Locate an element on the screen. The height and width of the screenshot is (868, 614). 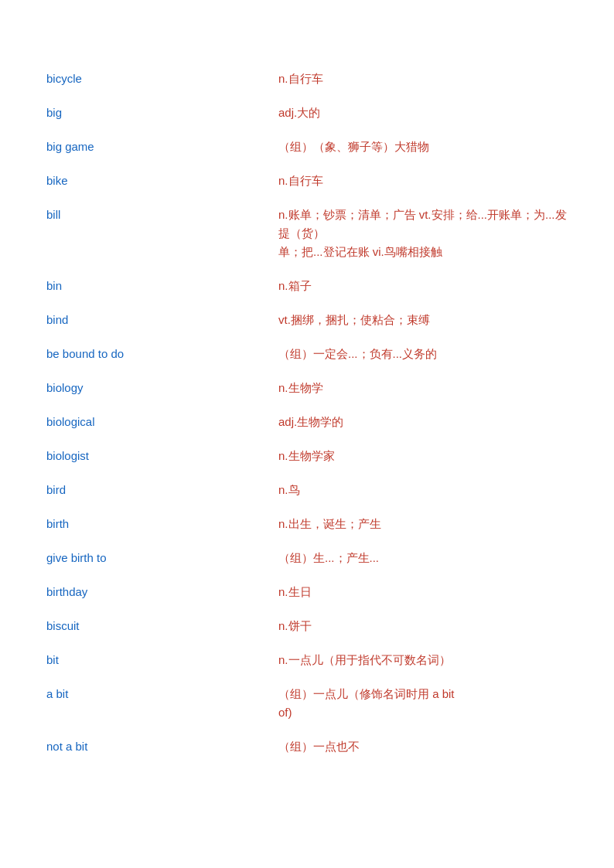
entry-definition: n.生物学 is located at coordinates (423, 388).